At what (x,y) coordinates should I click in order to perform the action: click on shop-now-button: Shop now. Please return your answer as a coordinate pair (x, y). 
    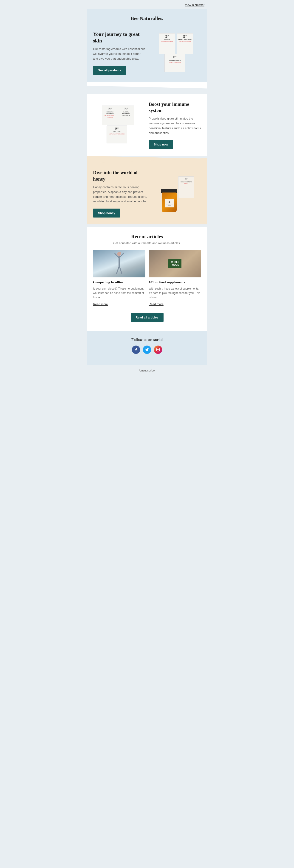
    Looking at the image, I should click on (161, 144).